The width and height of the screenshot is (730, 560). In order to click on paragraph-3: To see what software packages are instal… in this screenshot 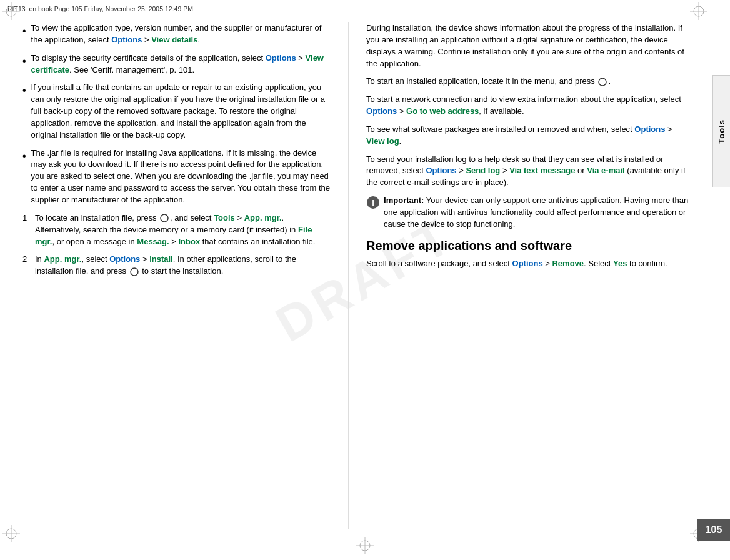, I will do `click(529, 136)`.